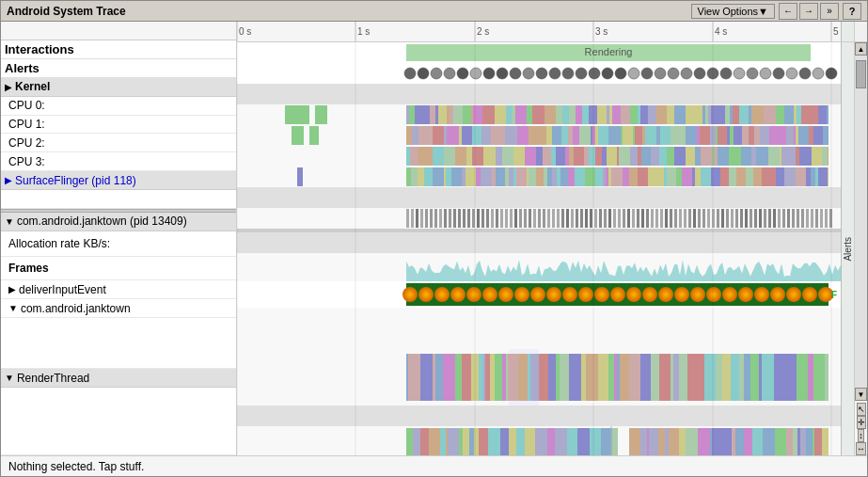  I want to click on cpu0-label: CPU 0:, so click(118, 106).